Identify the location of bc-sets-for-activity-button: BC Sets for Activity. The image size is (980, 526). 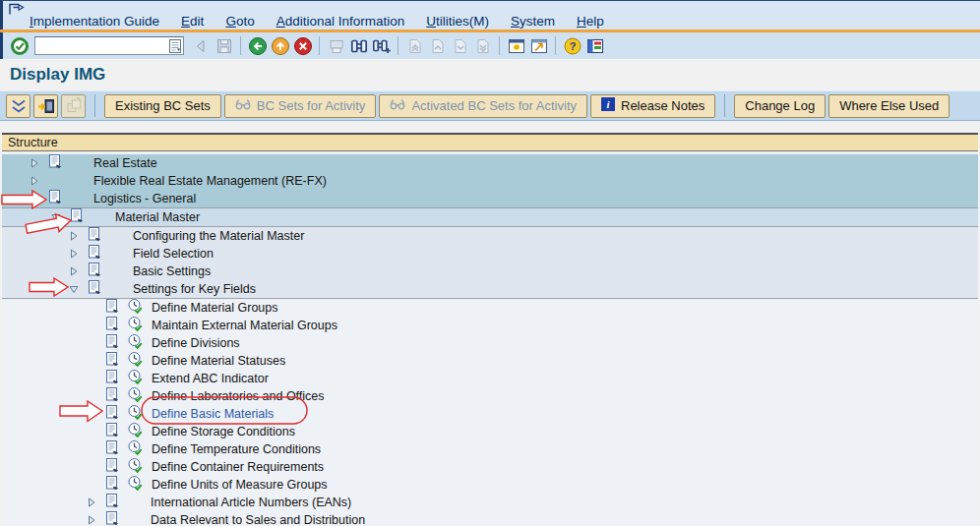
(301, 106).